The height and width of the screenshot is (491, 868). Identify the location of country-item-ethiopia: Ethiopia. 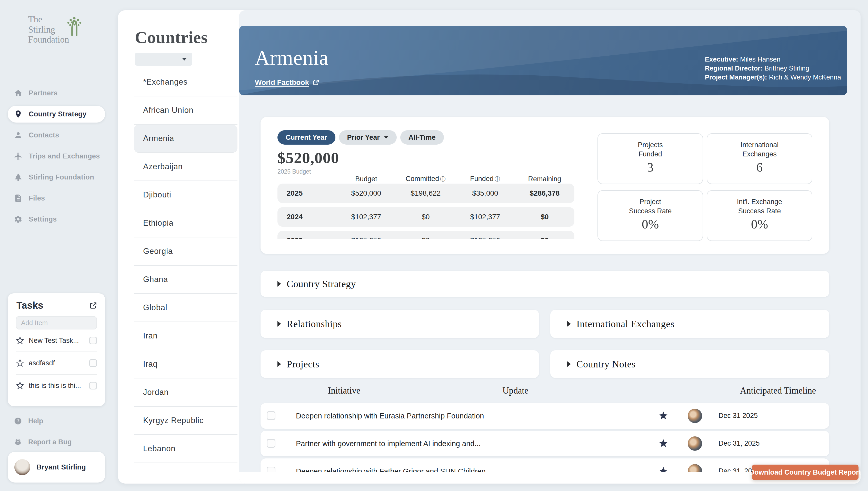
(185, 223).